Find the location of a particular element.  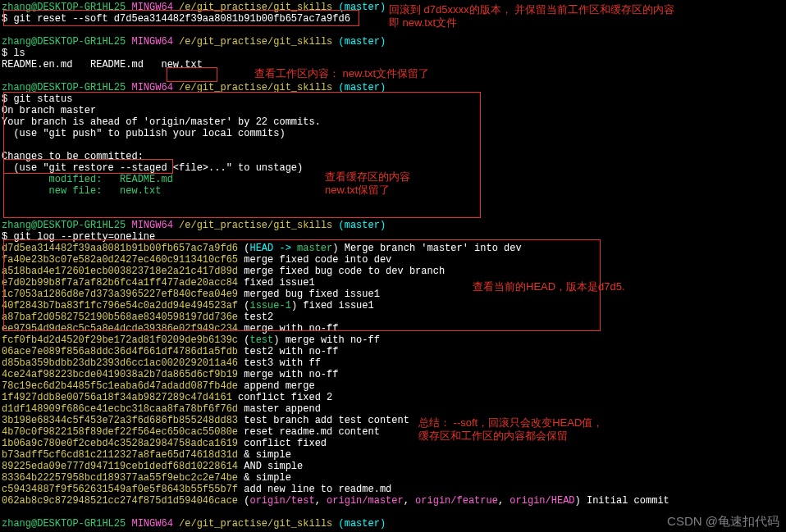

log-row: b73adff5cf6cd81c2112327a8fae65d74618d31d… is located at coordinates (393, 455).